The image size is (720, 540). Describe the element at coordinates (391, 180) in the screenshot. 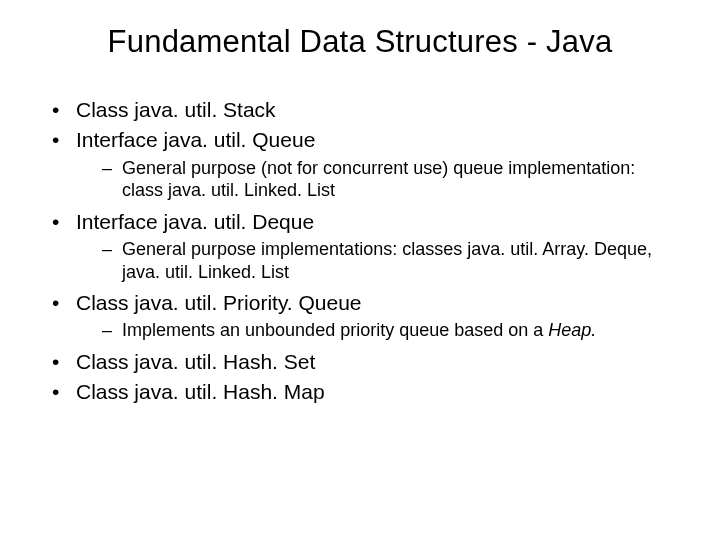

I see `sub-item: General purpose (not for concurrent use)…` at that location.